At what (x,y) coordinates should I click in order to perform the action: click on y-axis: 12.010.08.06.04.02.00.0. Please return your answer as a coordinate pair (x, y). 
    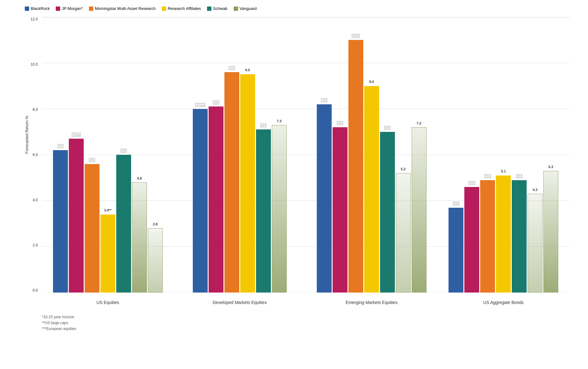
    Looking at the image, I should click on (33, 155).